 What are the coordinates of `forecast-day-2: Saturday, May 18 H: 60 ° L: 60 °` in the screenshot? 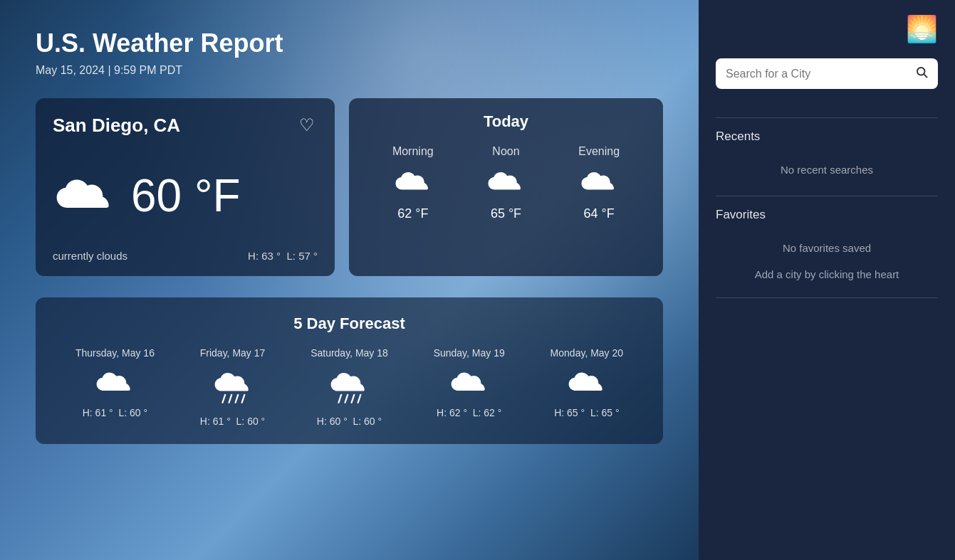 It's located at (349, 387).